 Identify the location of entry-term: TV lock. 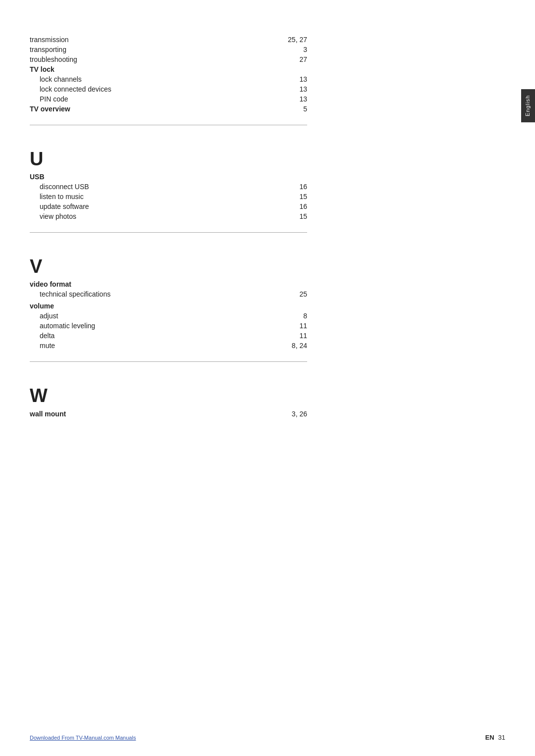
(42, 69).